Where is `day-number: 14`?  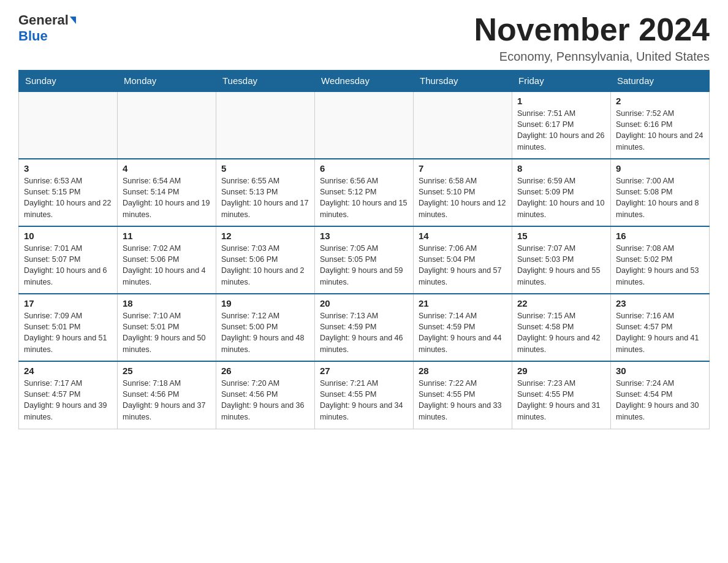
day-number: 14 is located at coordinates (463, 236).